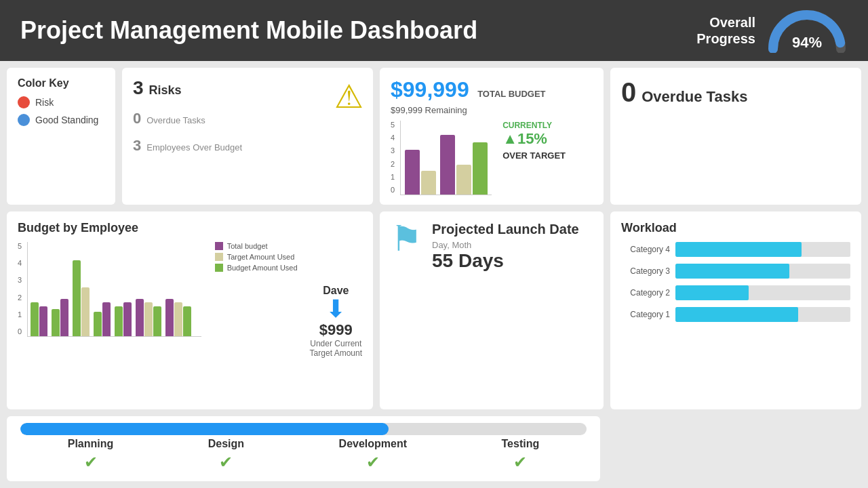 This screenshot has width=868, height=488. I want to click on dave-amount: $999, so click(336, 330).